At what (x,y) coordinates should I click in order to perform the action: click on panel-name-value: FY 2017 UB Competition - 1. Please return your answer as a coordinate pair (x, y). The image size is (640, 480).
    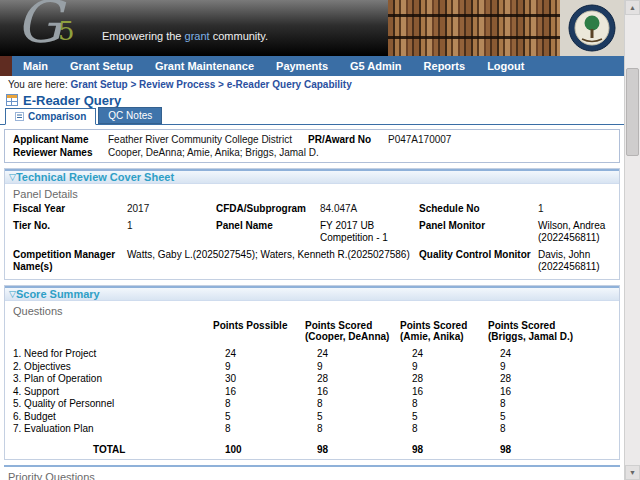
    Looking at the image, I should click on (368, 232).